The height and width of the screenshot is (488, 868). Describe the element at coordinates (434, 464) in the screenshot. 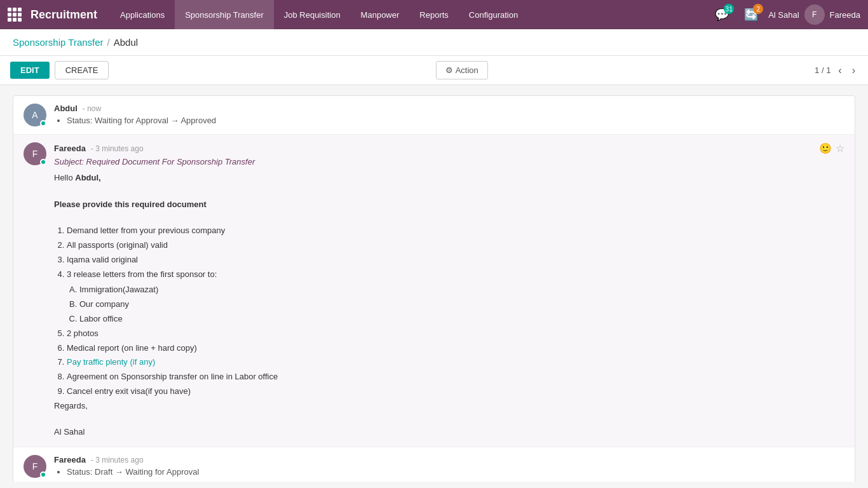

I see `chat-entry-status-waiting: F Fareeda - 3 minutes ago Status: Draft …` at that location.